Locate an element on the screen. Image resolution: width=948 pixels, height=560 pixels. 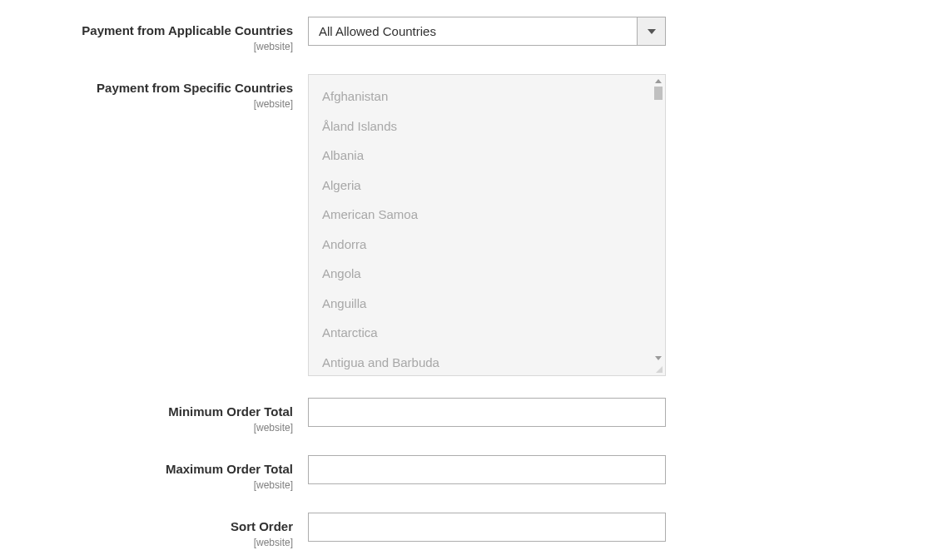
multiselect-option: Andorra is located at coordinates (494, 245).